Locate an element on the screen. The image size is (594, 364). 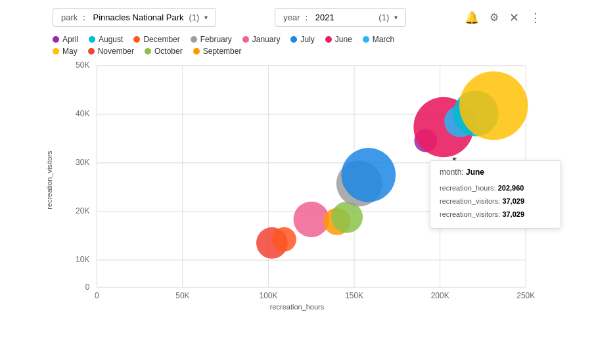
settings-icon: ✕ is located at coordinates (514, 18).